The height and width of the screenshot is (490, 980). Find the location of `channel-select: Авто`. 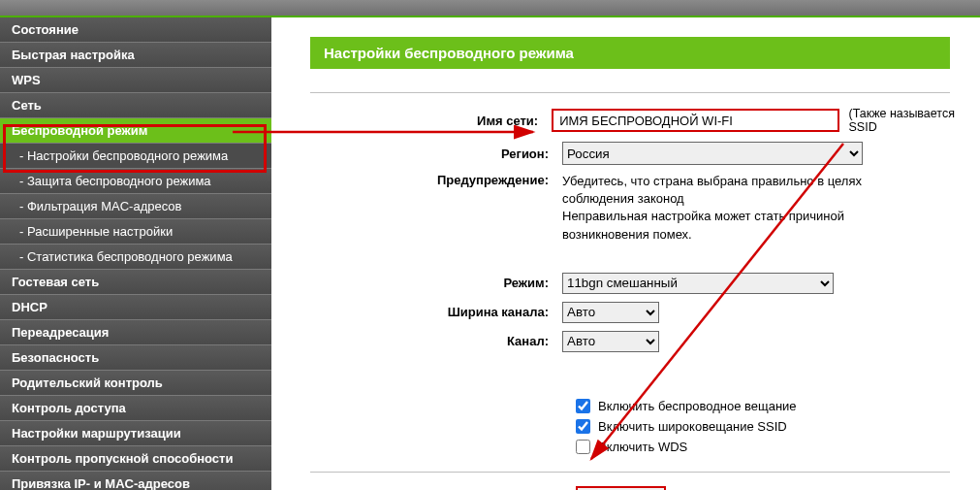

channel-select: Авто is located at coordinates (611, 342).